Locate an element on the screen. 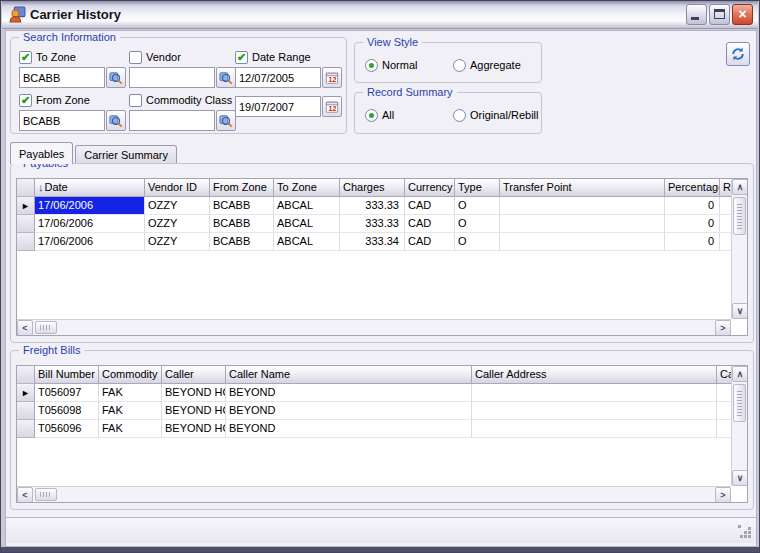  column-header-caller-name: Caller Name is located at coordinates (349, 375).